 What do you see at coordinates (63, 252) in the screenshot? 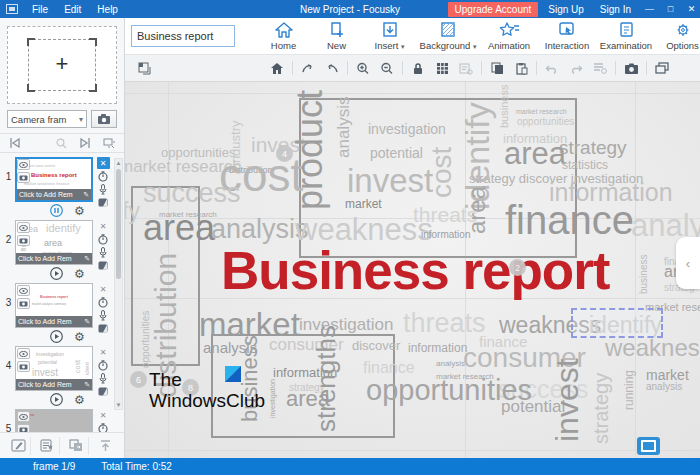
I see `slide-item: 2 areaidentifyareafinastrategy discover …` at bounding box center [63, 252].